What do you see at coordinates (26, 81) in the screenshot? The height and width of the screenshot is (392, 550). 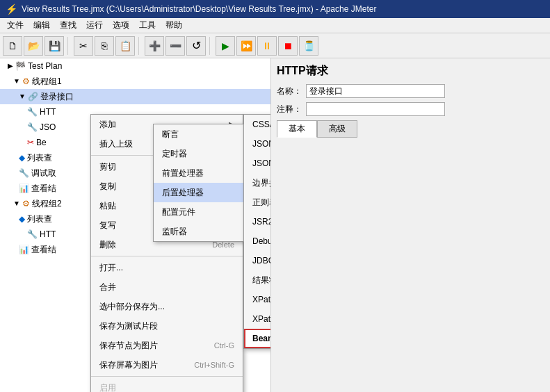 I see `threadgroup1-icon: ⚙` at bounding box center [26, 81].